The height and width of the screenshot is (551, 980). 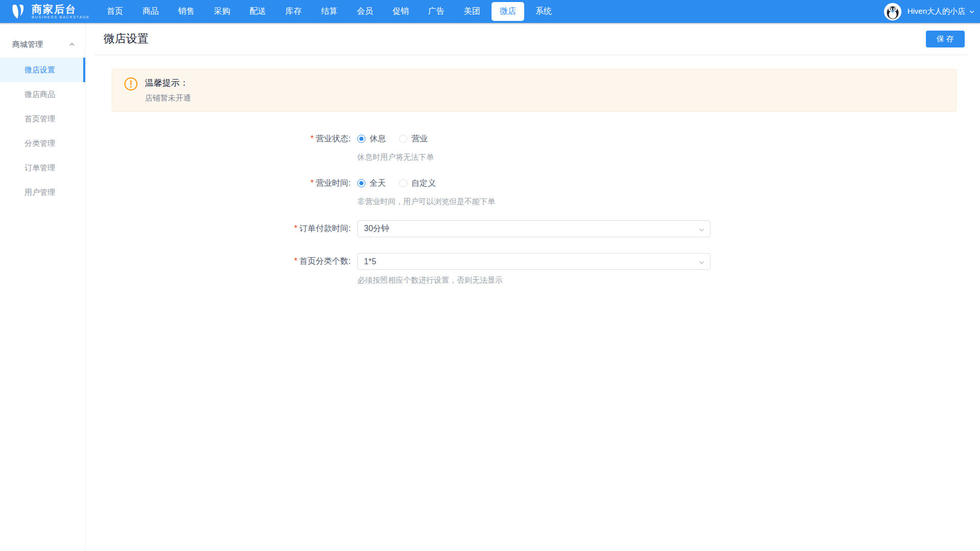 I want to click on nav-item-system: 系统, so click(x=544, y=11).